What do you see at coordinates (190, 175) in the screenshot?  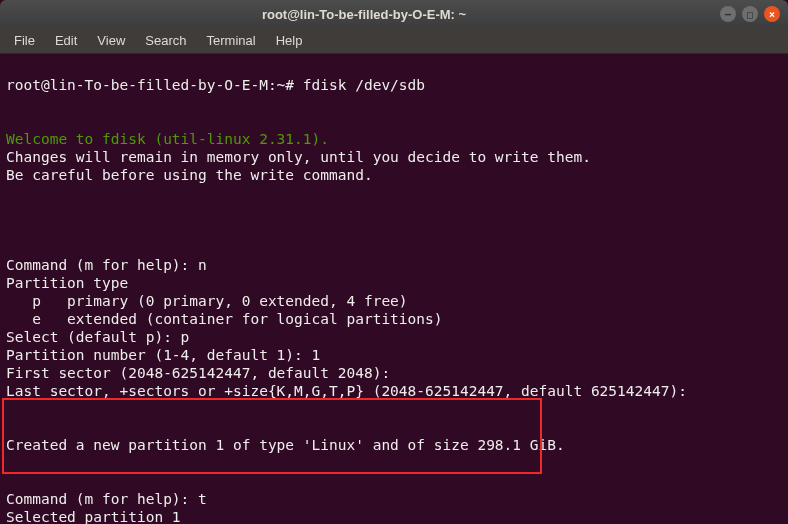 I see `careful-line: Be careful before using the write comman…` at bounding box center [190, 175].